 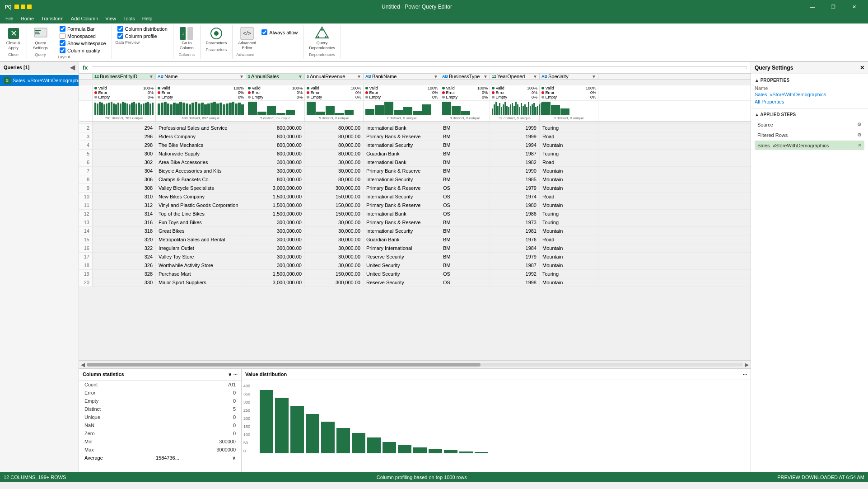 I want to click on menu-help: Help, so click(x=147, y=19).